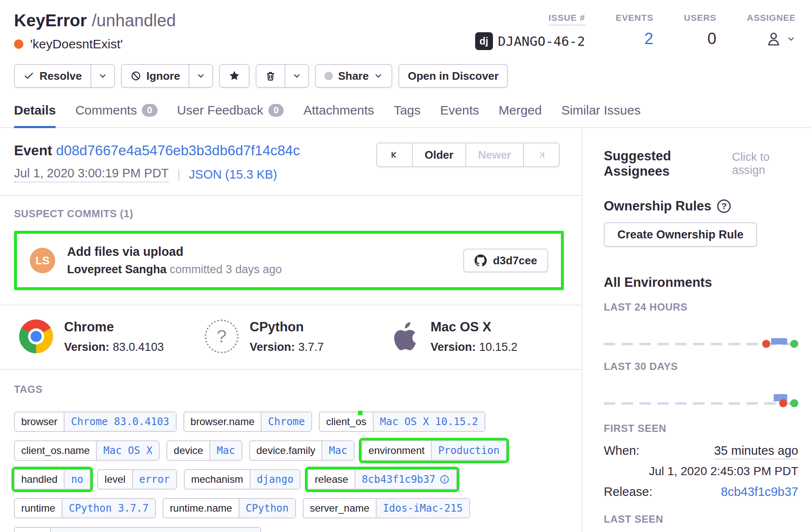  Describe the element at coordinates (201, 508) in the screenshot. I see `tag-key: runtime.name` at that location.